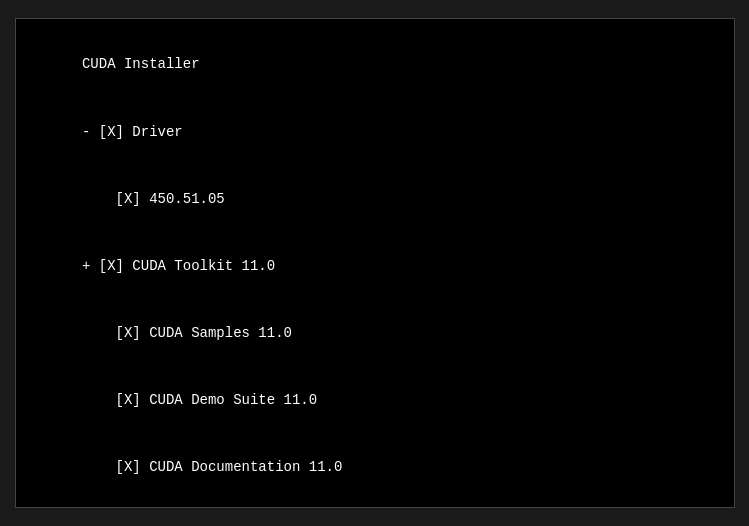 The height and width of the screenshot is (526, 749). I want to click on line-docs: [X] CUDA Documentation 11.0, so click(375, 468).